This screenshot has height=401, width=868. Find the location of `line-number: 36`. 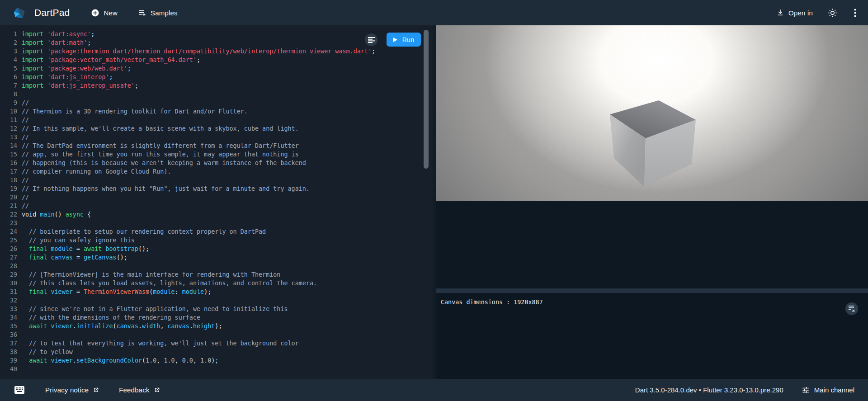

line-number: 36 is located at coordinates (9, 335).